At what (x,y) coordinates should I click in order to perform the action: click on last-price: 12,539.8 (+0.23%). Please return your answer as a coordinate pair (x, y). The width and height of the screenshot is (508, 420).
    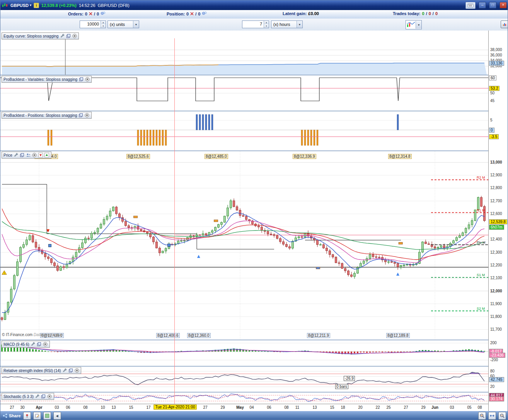
    Looking at the image, I should click on (59, 5).